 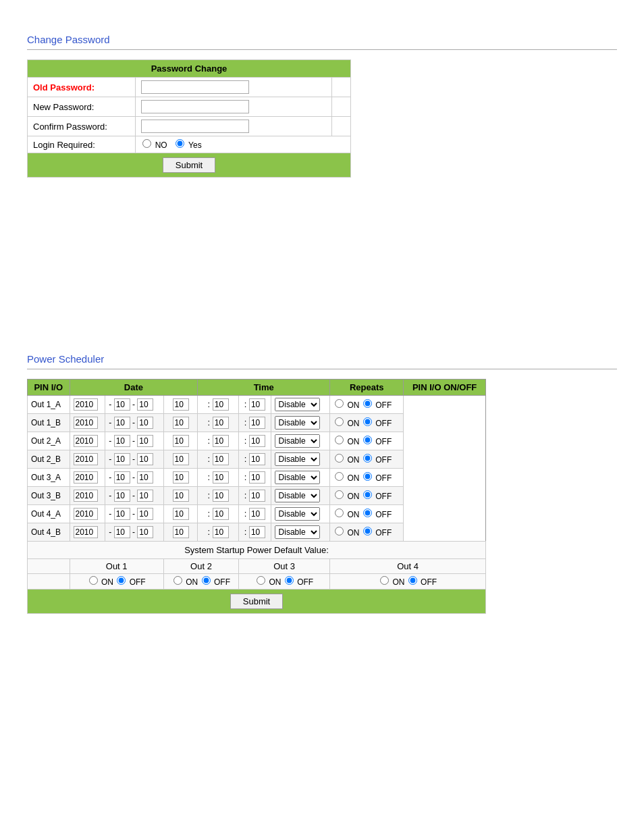 What do you see at coordinates (178, 581) in the screenshot?
I see `out2-on-radio` at bounding box center [178, 581].